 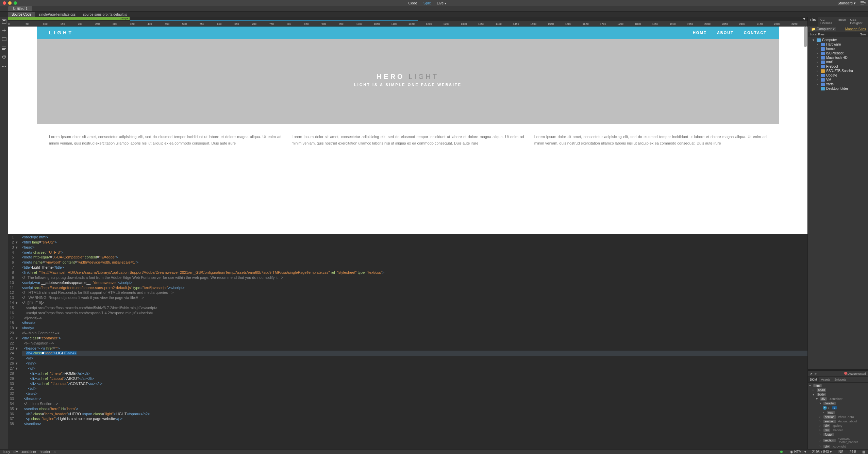 I want to click on ruler-tick: 1650, so click(x=586, y=24).